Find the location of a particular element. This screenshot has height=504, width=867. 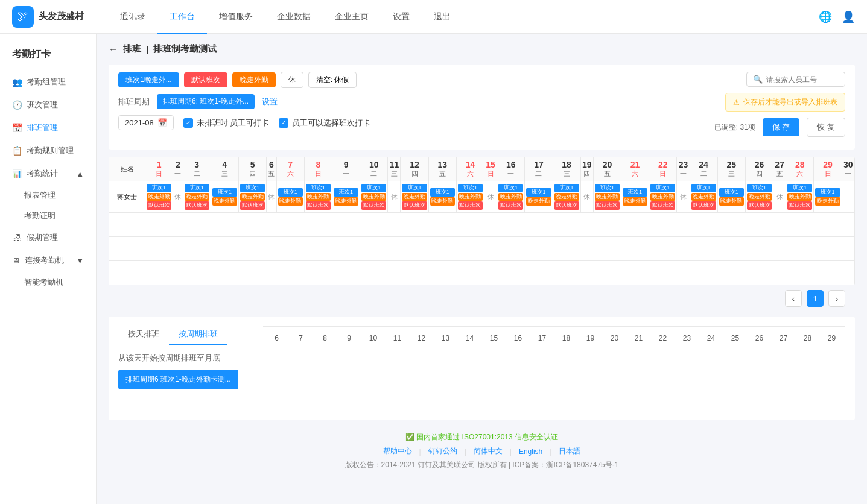

logo-area: 🕊 头发茂盛村 is located at coordinates (48, 17).